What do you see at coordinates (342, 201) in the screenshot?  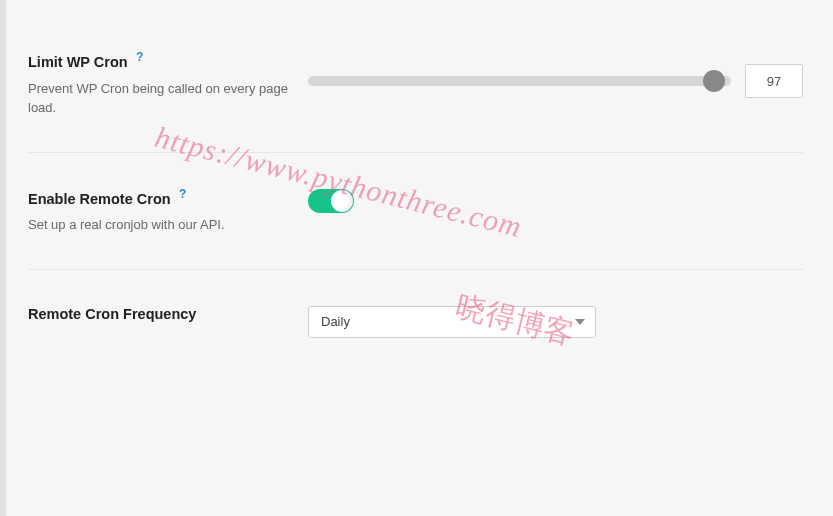 I see `toggle-knob` at bounding box center [342, 201].